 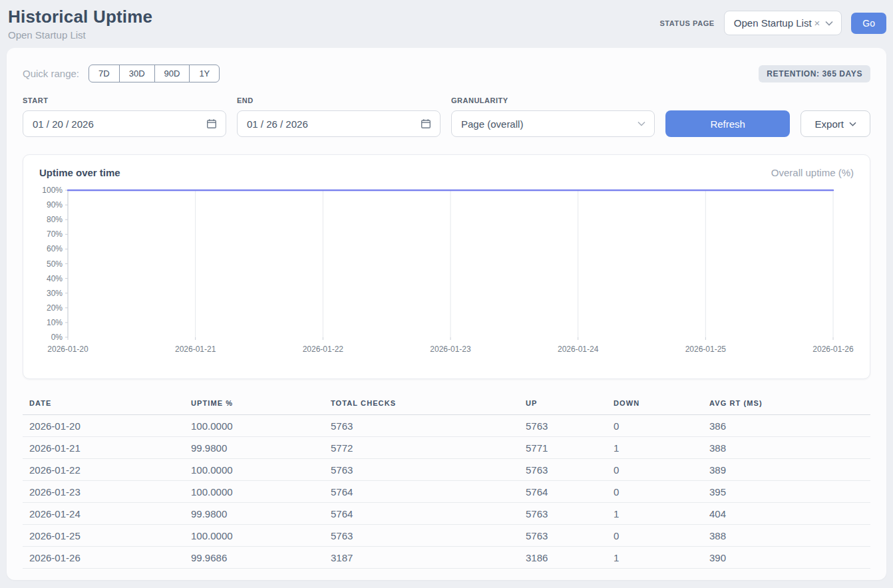 What do you see at coordinates (106, 557) in the screenshot?
I see `table-cell: 2026-01-26` at bounding box center [106, 557].